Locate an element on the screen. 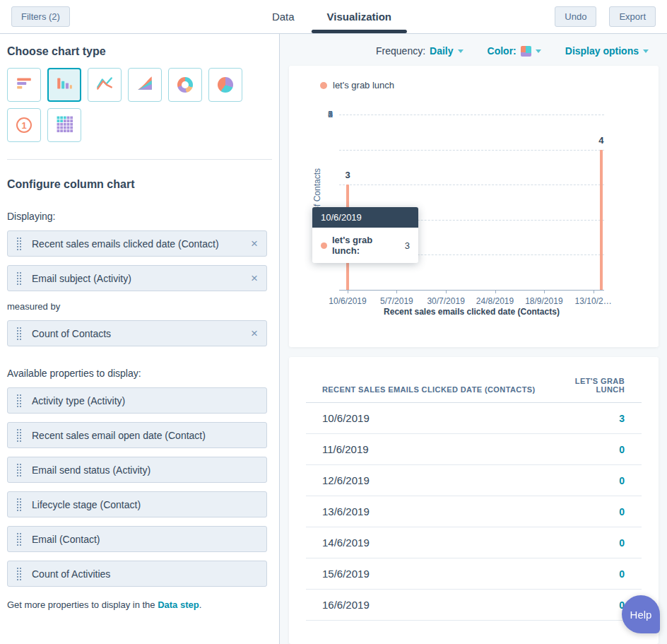  measure-pill: Count of Contacts × is located at coordinates (137, 334).